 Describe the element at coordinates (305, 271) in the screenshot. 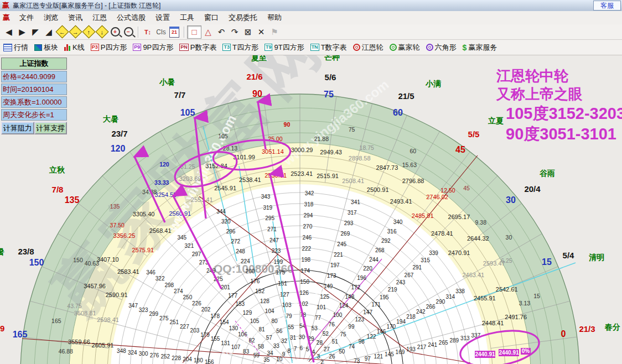

I see `spiral-number: 174` at that location.